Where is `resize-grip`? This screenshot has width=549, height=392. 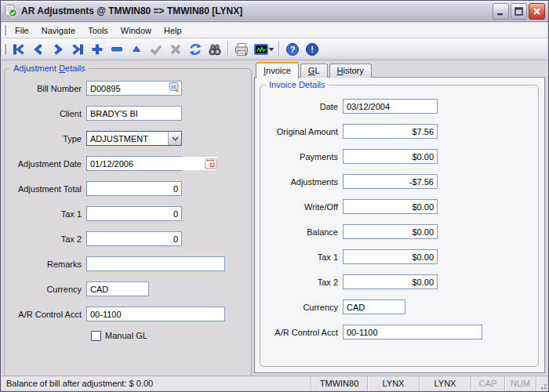 resize-grip is located at coordinates (541, 383).